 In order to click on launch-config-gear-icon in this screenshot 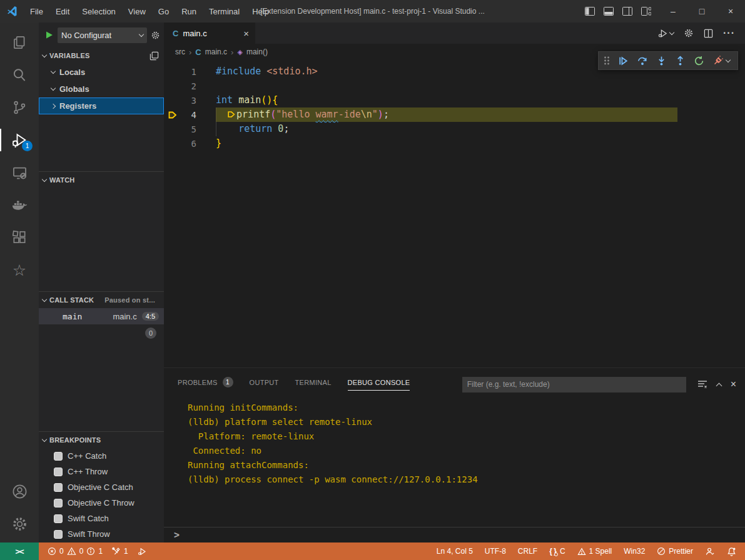, I will do `click(155, 35)`.